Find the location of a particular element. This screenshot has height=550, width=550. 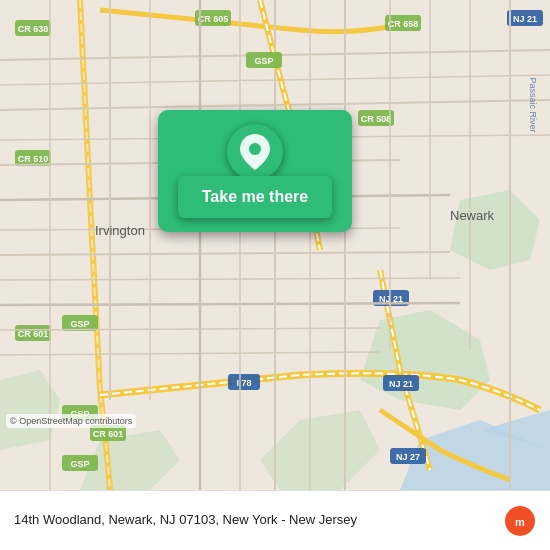

svg-text: m is located at coordinates (520, 522).